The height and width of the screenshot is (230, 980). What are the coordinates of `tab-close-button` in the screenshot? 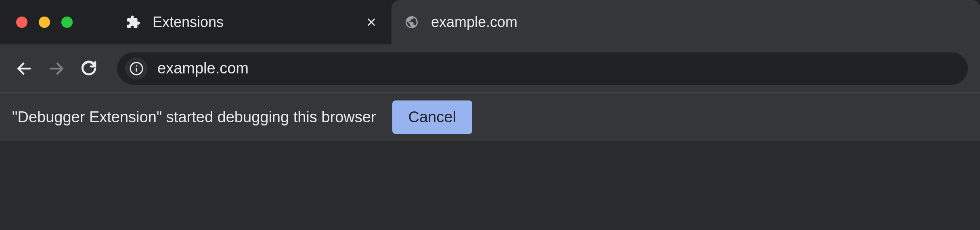 It's located at (371, 22).